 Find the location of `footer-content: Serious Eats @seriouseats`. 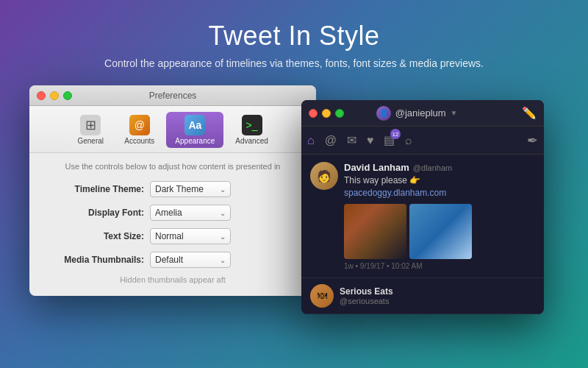

footer-content: Serious Eats @seriouseats is located at coordinates (437, 296).